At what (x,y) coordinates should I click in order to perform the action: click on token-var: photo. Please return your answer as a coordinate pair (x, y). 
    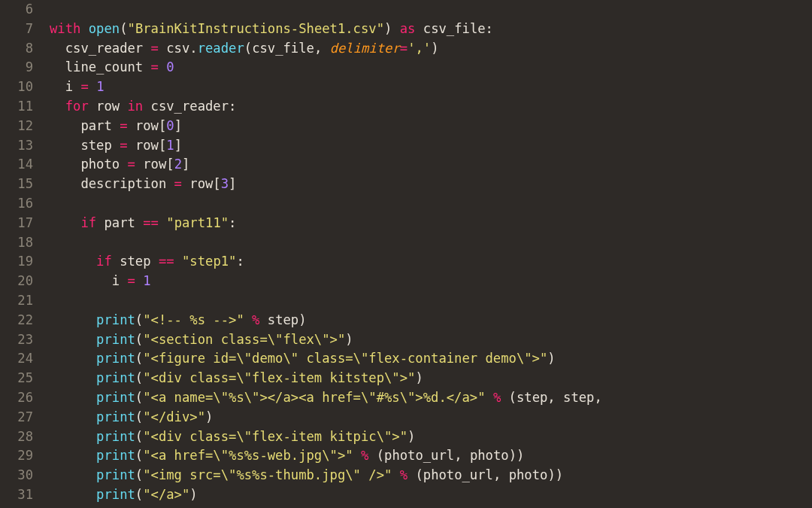
    Looking at the image, I should click on (489, 455).